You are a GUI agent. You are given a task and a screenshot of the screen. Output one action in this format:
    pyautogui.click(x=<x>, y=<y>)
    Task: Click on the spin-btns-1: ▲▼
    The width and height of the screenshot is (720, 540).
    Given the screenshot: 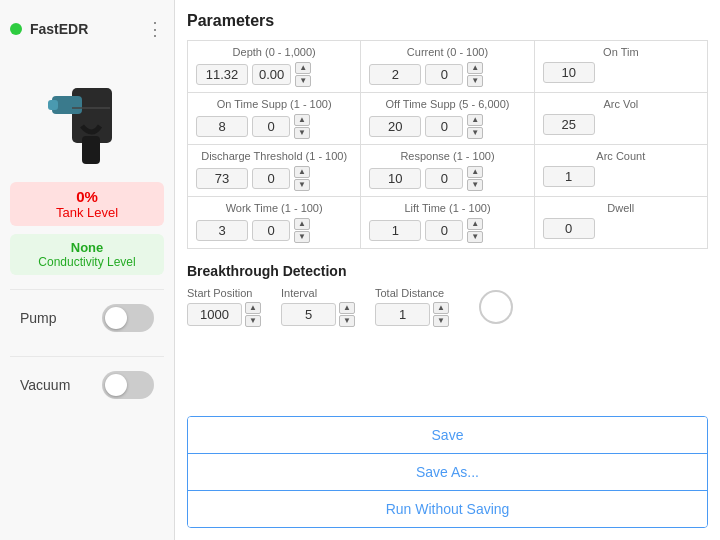 What is the action you would take?
    pyautogui.click(x=475, y=74)
    